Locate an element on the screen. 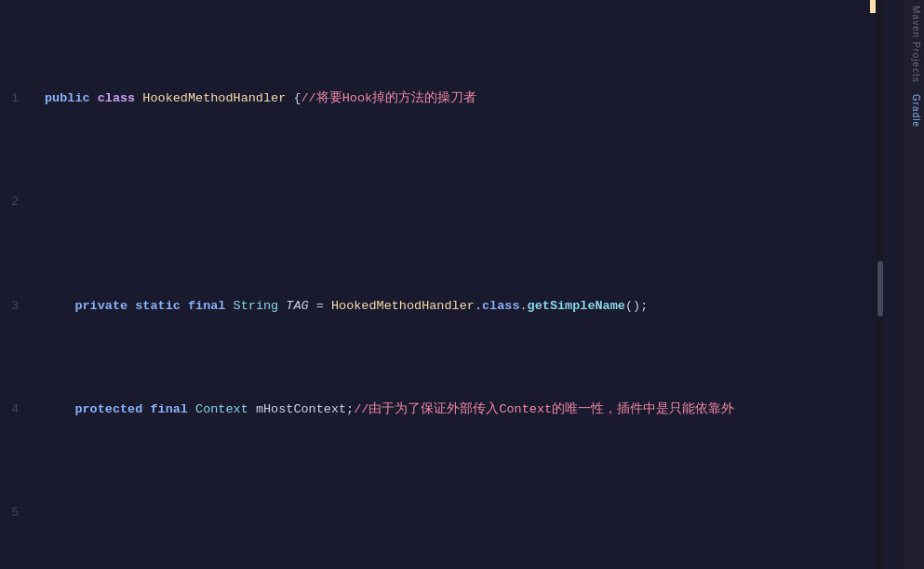 This screenshot has height=569, width=924. code-line: 3 private static final String TAG = Hook… is located at coordinates (452, 306).